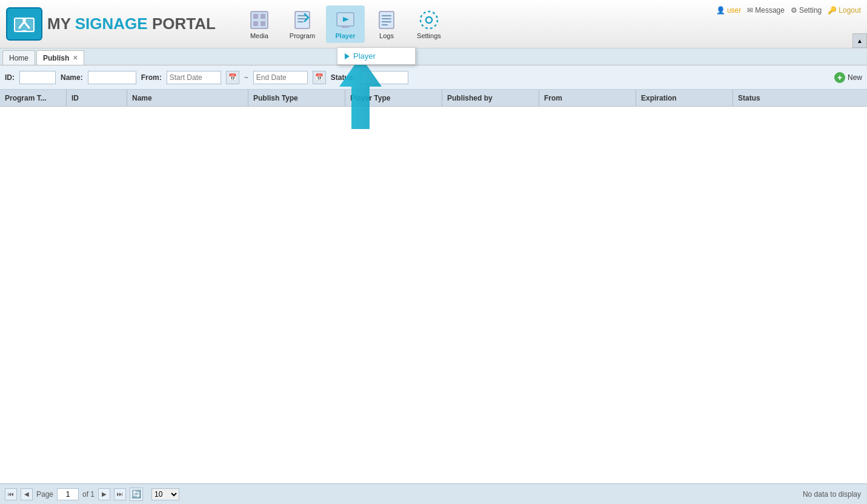  Describe the element at coordinates (365, 56) in the screenshot. I see `dropdown-player-label: Player` at that location.